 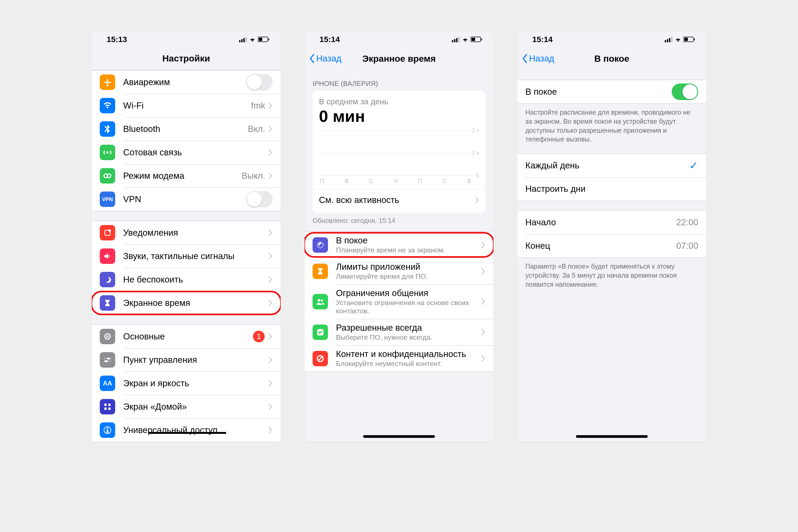 I want to click on downtime-icon, so click(x=320, y=245).